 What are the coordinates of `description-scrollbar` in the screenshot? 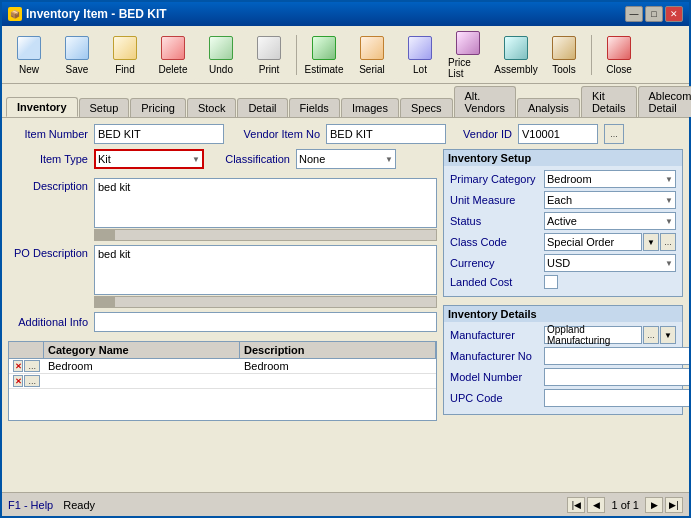 It's located at (266, 235).